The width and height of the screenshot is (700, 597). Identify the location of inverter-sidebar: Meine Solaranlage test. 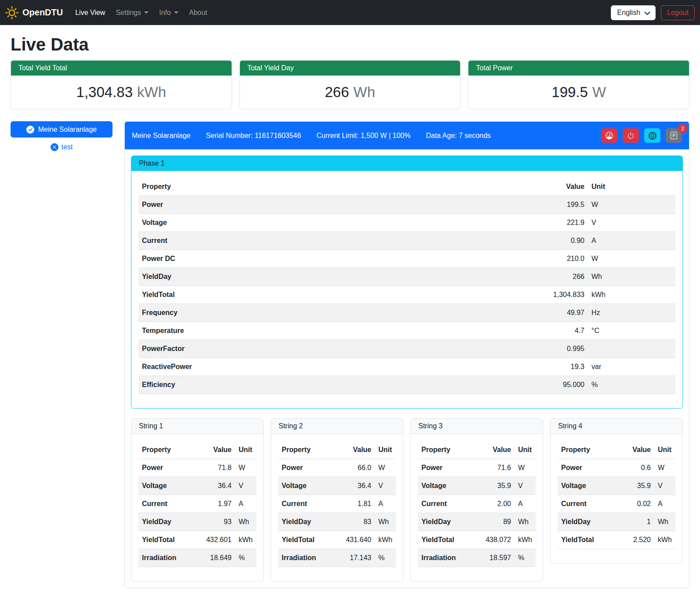
(62, 136).